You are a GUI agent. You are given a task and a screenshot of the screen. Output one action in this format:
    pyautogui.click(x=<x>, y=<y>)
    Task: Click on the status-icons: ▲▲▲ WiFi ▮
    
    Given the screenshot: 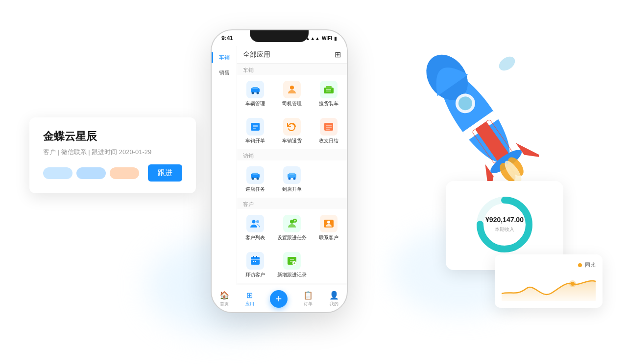 What is the action you would take?
    pyautogui.click(x=321, y=38)
    